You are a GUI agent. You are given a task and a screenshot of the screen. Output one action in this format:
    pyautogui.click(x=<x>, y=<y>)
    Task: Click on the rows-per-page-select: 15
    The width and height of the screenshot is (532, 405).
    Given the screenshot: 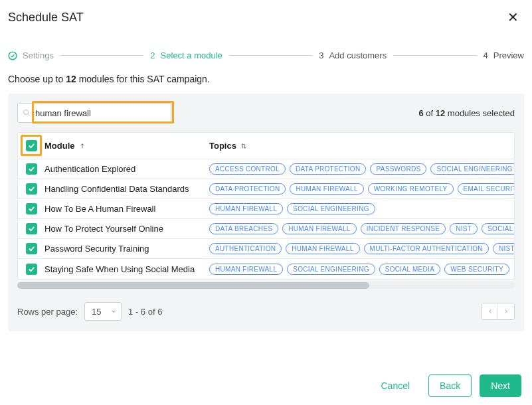 What is the action you would take?
    pyautogui.click(x=103, y=311)
    